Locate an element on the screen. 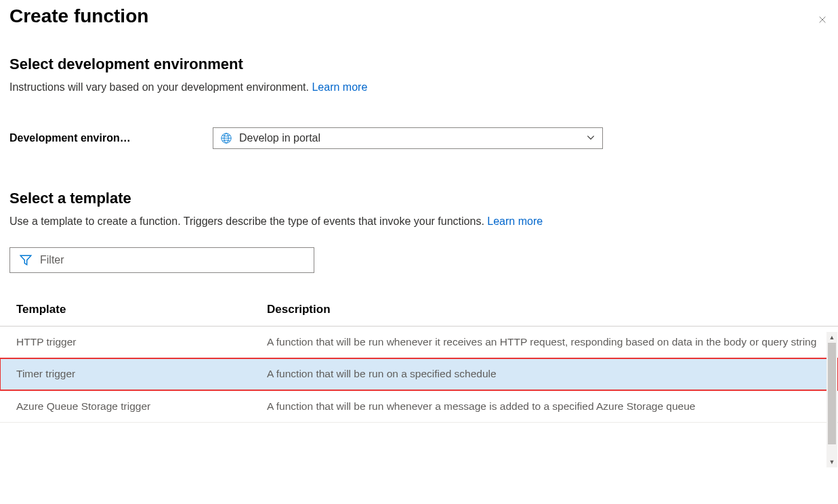  dev-env-learn-more-link: Learn more is located at coordinates (339, 87).